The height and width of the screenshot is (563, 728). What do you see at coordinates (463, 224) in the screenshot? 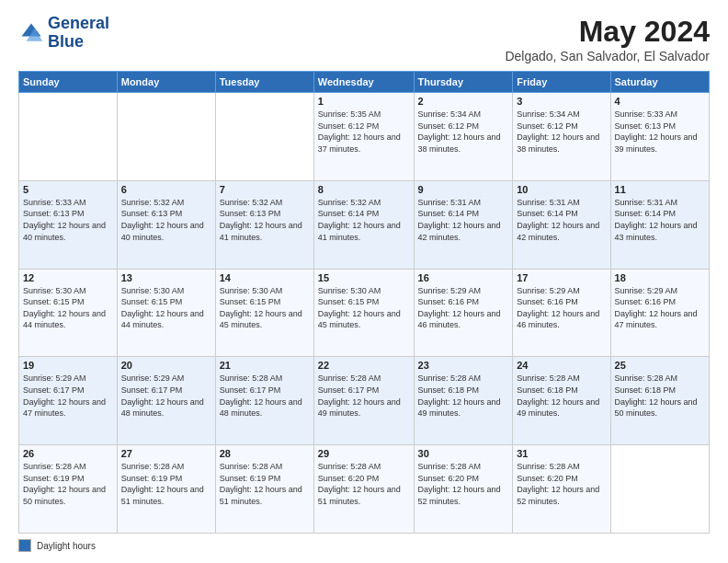
I see `day-cell: 9Sunrise: 5:31 AM Sunset: 6:14 PM Daylig…` at bounding box center [463, 224].